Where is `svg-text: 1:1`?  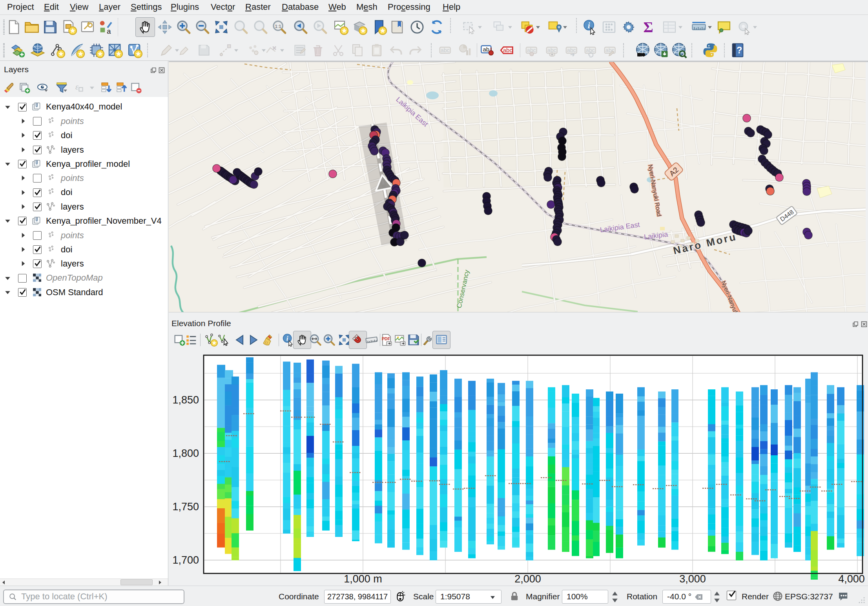 svg-text: 1:1 is located at coordinates (278, 26).